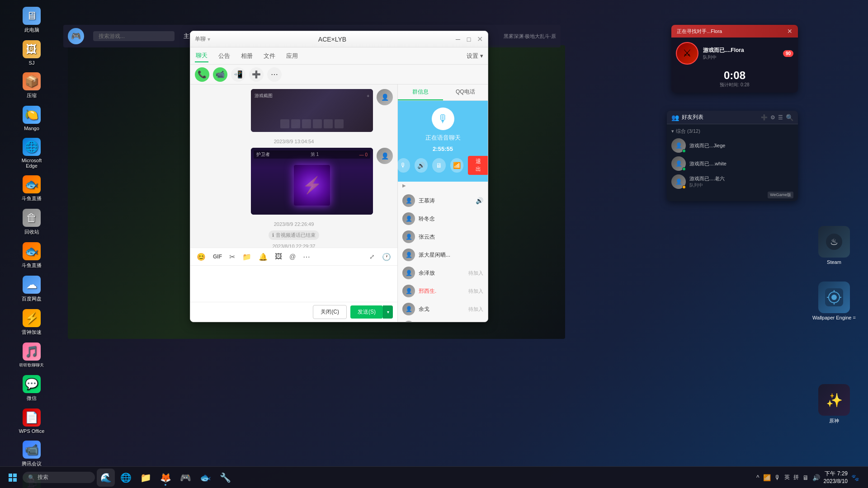 This screenshot has height=488, width=868. Describe the element at coordinates (263, 257) in the screenshot. I see `shake-button: 🔔` at that location.